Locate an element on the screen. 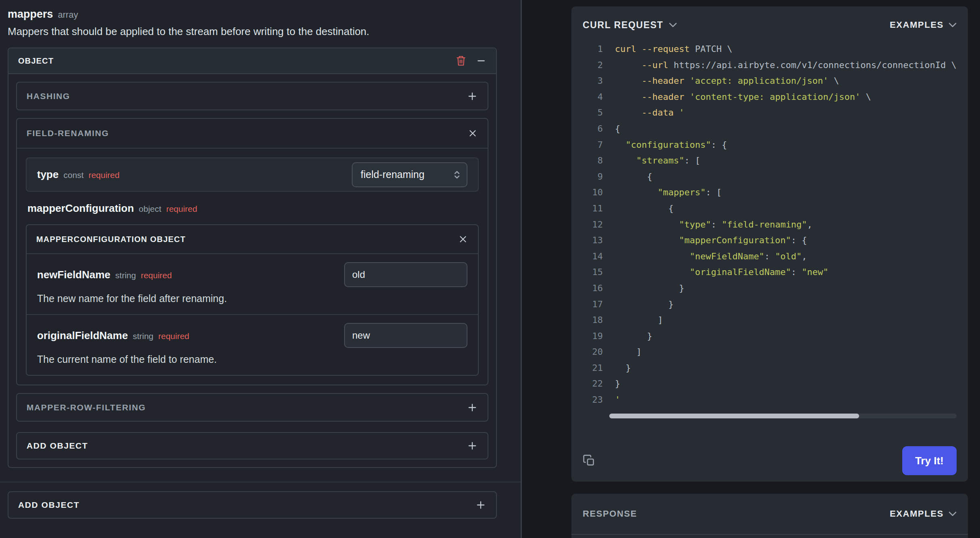 Image resolution: width=980 pixels, height=538 pixels. close-field-renaming-button is located at coordinates (473, 133).